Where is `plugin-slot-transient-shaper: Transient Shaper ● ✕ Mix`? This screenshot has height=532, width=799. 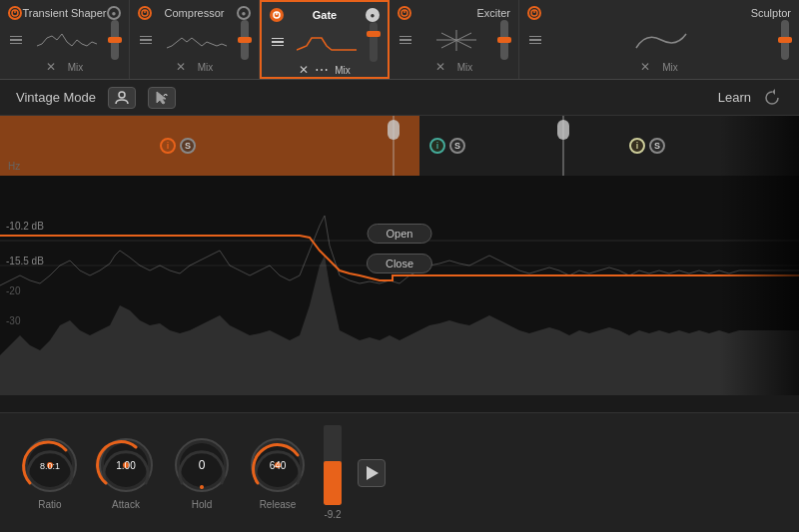
plugin-slot-transient-shaper: Transient Shaper ● ✕ Mix is located at coordinates (65, 40).